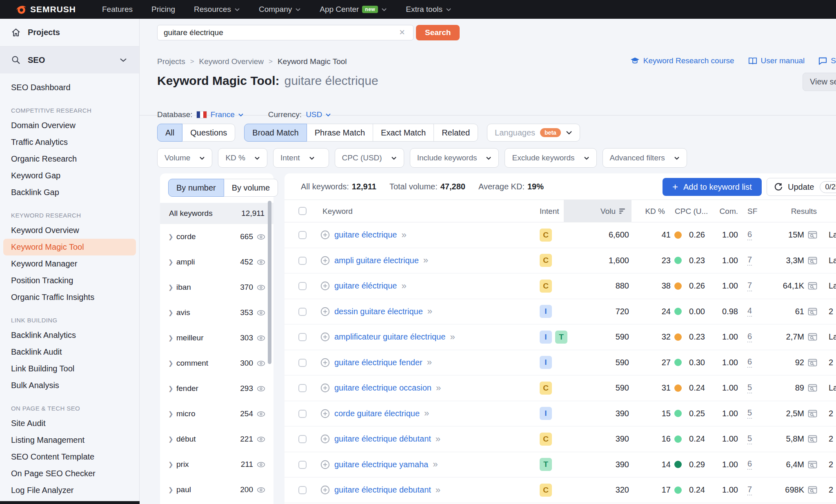  What do you see at coordinates (69, 175) in the screenshot?
I see `sidebar-item-keyword-gap: Keyword Gap` at bounding box center [69, 175].